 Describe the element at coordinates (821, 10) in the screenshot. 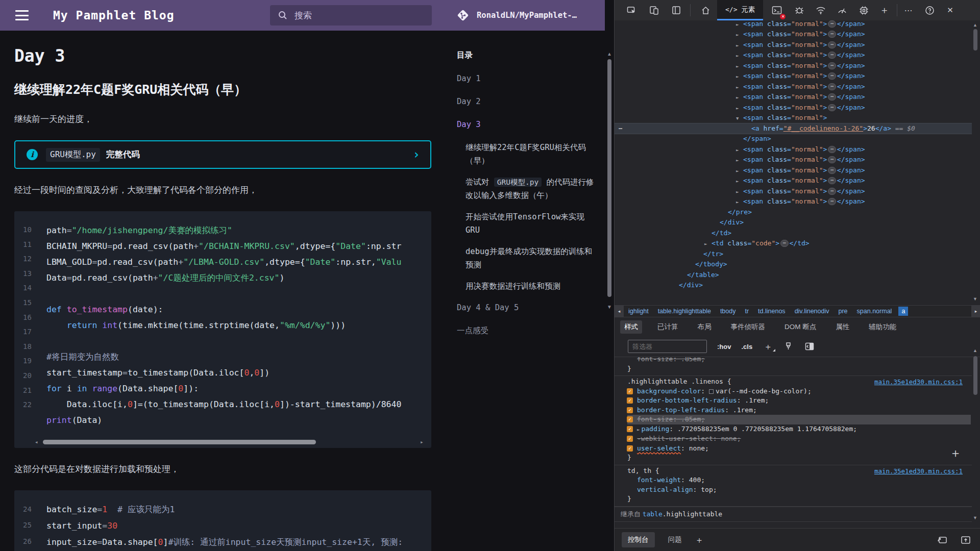

I see `network-icon` at that location.